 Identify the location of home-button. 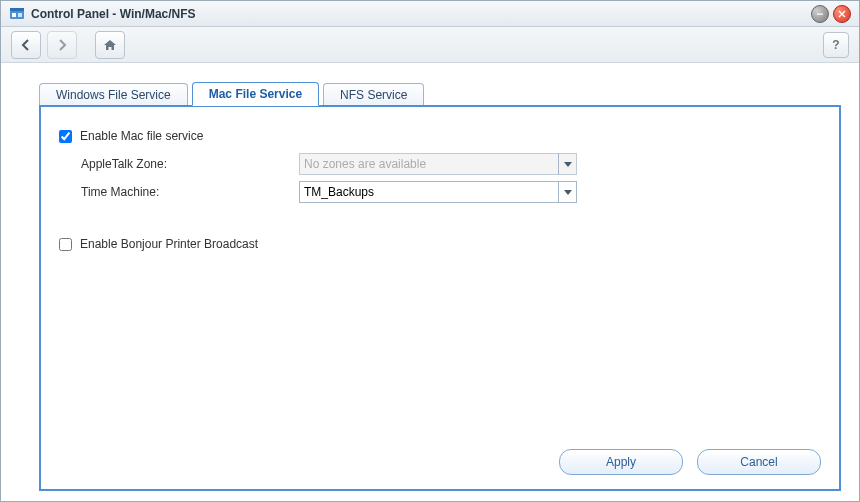
(110, 45).